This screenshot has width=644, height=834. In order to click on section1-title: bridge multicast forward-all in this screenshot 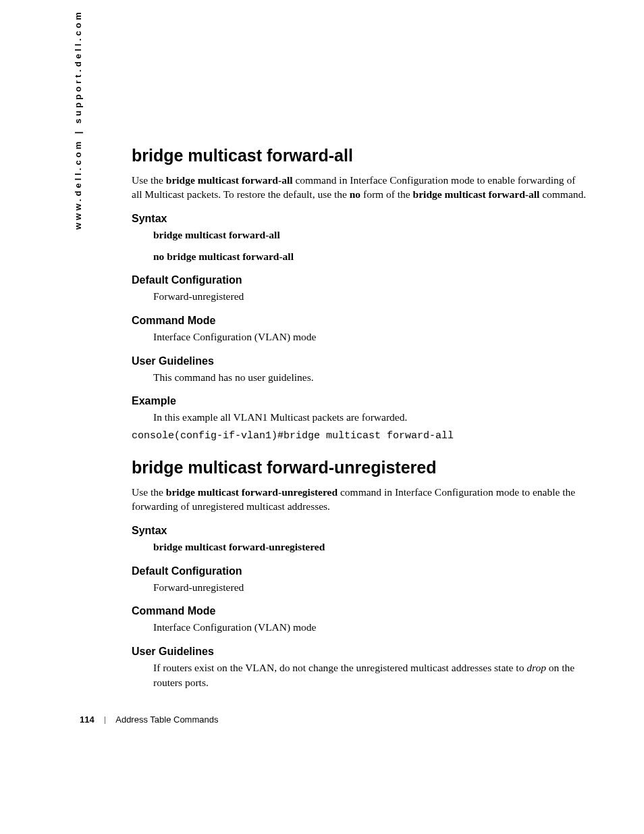, I will do `click(359, 155)`.